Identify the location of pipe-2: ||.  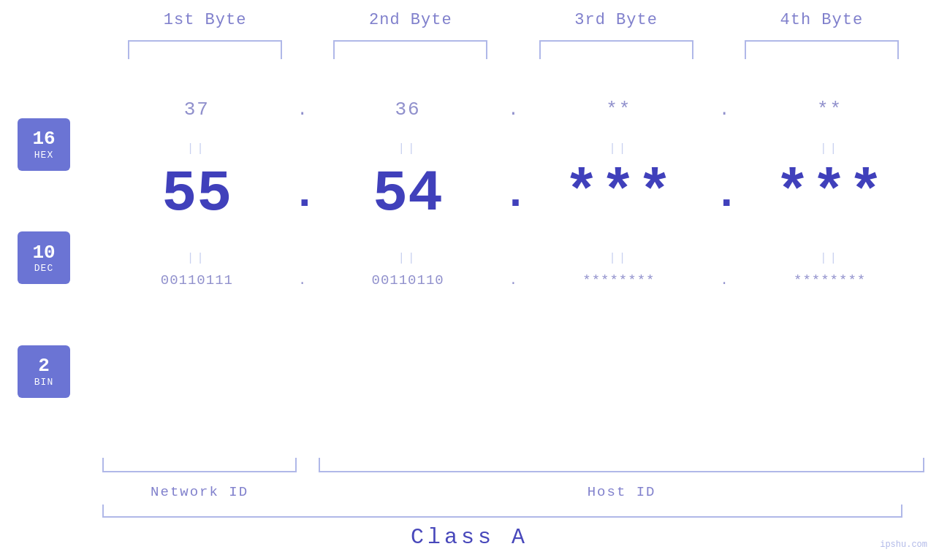
(408, 149).